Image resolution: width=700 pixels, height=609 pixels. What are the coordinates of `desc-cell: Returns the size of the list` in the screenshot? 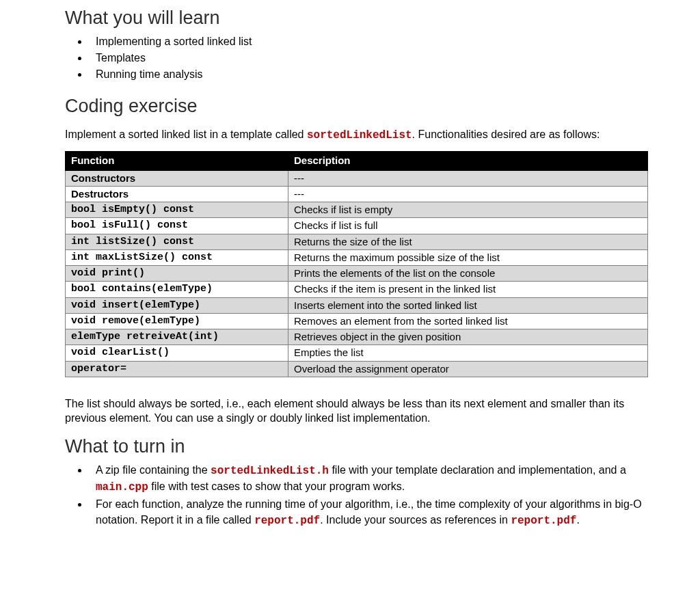 It's located at (468, 242).